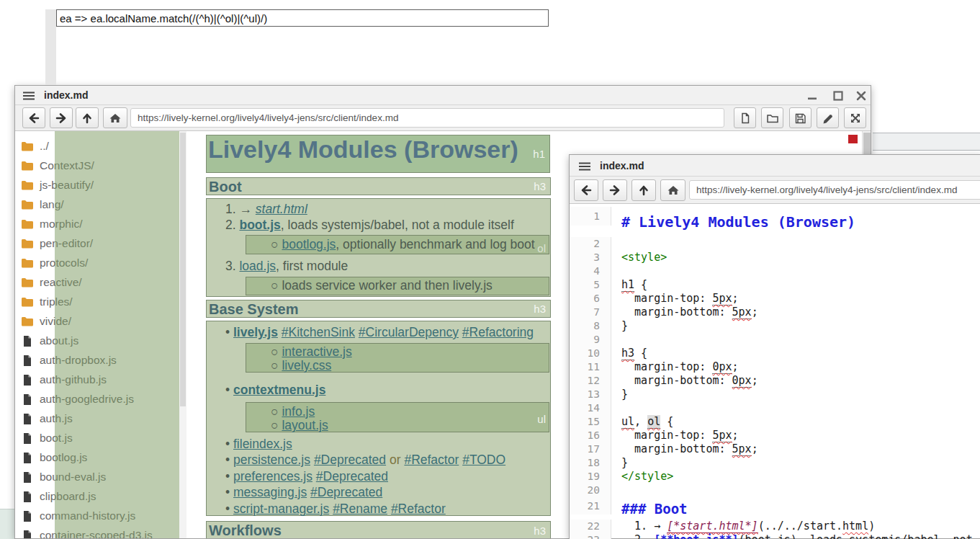 The image size is (980, 539). Describe the element at coordinates (311, 352) in the screenshot. I see `md-list-item: ○ interactive.js` at that location.